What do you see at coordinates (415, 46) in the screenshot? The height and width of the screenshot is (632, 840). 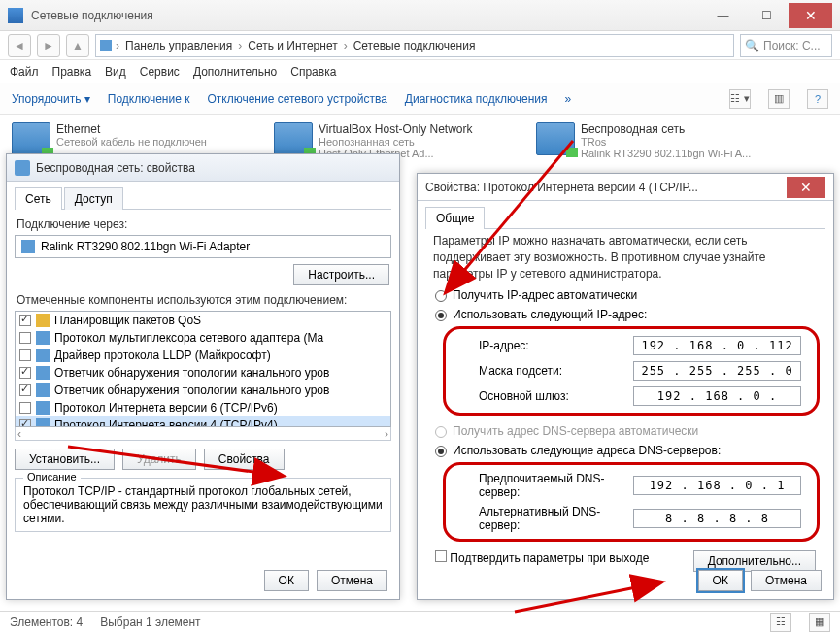 I see `address-bar: › Панель управления › Сеть и Интернет › …` at bounding box center [415, 46].